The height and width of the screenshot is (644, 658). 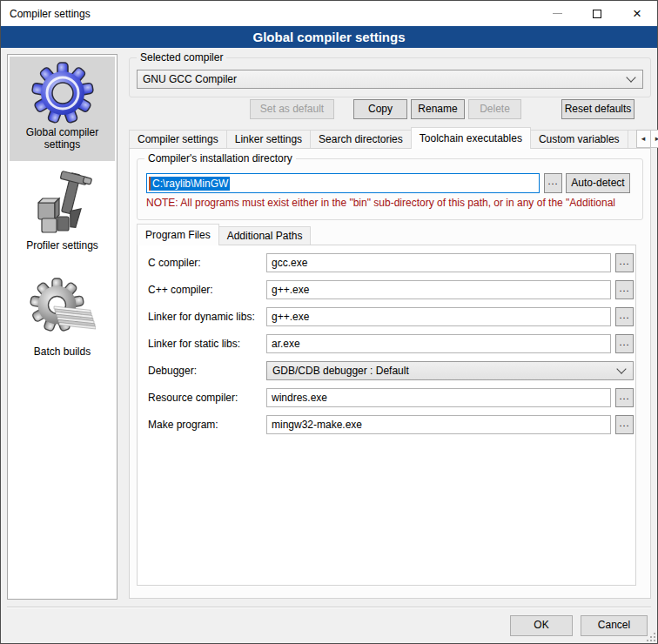 I want to click on footer-divider, so click(x=329, y=607).